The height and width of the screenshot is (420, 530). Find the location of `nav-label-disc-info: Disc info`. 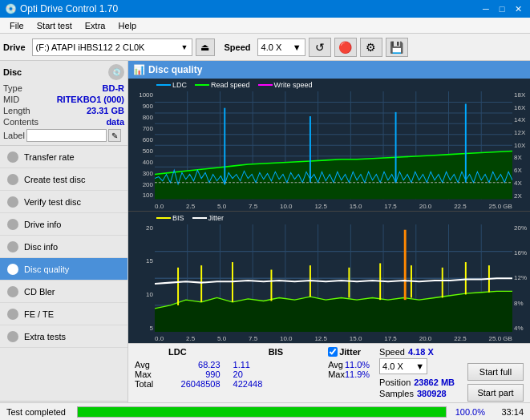

nav-label-disc-info: Disc info is located at coordinates (41, 247).